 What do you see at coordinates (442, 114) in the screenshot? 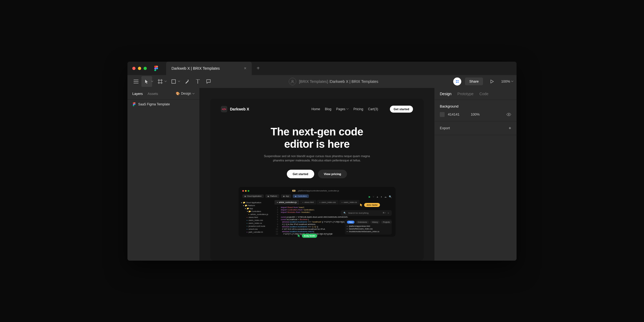
I see `background-swatch` at bounding box center [442, 114].